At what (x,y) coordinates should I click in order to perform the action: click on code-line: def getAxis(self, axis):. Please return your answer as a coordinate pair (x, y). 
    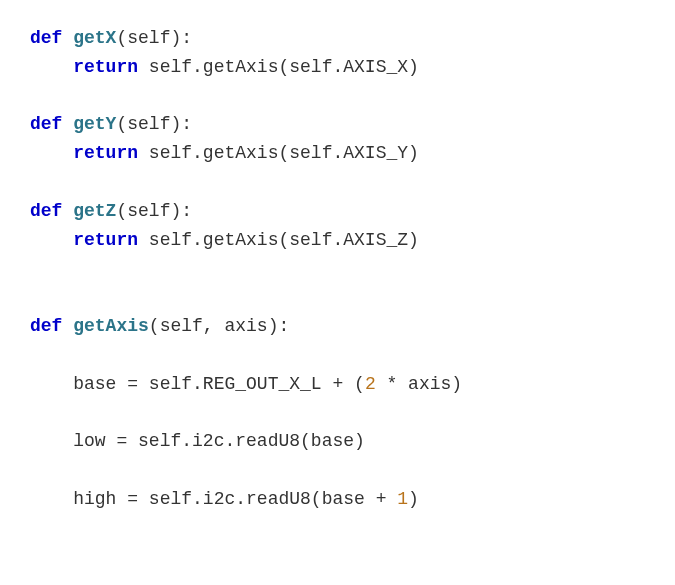
    Looking at the image, I should click on (338, 326).